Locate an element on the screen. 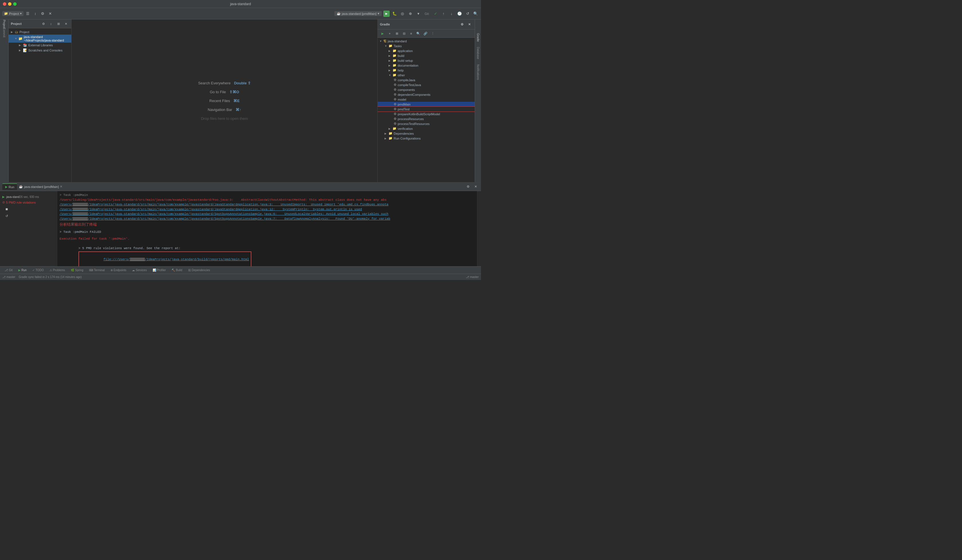 This screenshot has height=560, width=962. tree-item-scratches: ▶ 📝 Scratches and Consoles is located at coordinates (40, 50).